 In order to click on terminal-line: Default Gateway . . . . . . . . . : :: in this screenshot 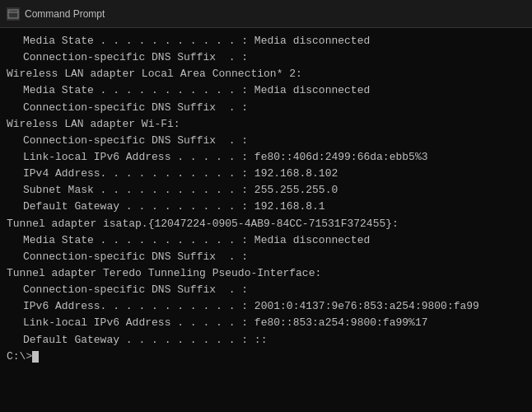, I will do `click(266, 340)`.